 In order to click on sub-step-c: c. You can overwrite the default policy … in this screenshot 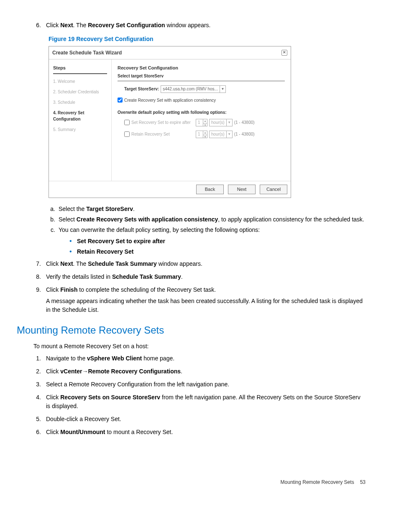, I will do `click(207, 242)`.